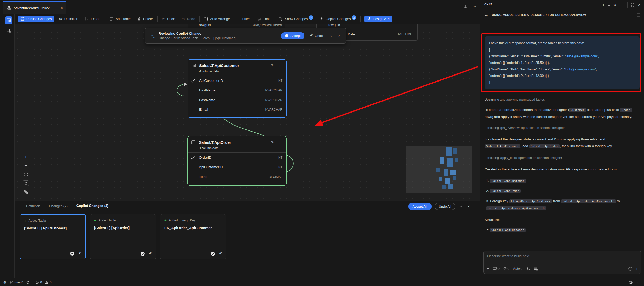  I want to click on undo-all-button: Undo All, so click(445, 206).